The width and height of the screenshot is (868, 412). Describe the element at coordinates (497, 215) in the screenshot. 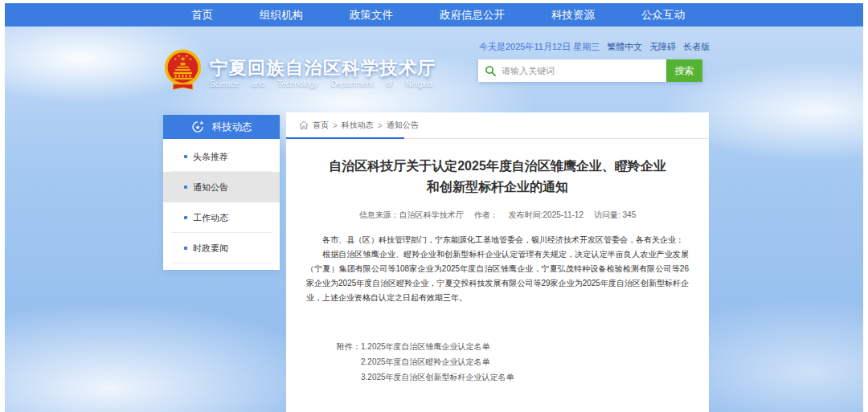

I see `article-meta: 信息来源：自治区科学技术厅 作者： 发布时间:2025-11-12 访问量: 3…` at that location.